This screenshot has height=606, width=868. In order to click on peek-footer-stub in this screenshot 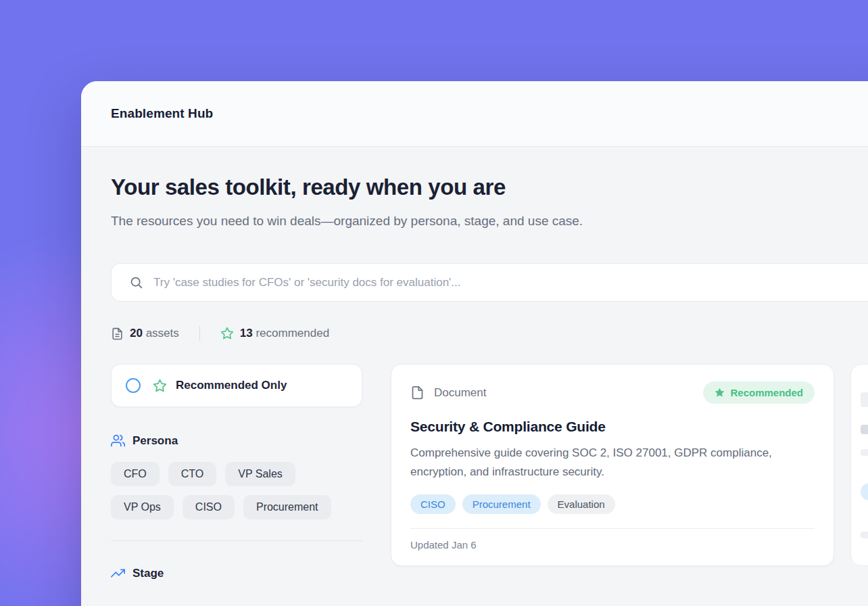, I will do `click(864, 535)`.